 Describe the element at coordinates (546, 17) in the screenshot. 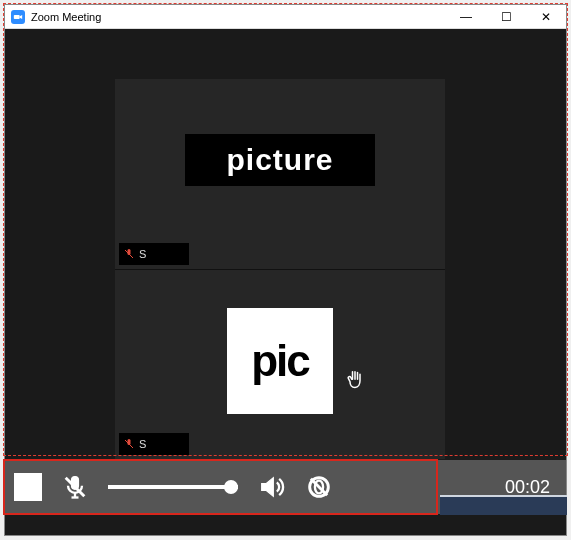

I see `close-button: ✕` at that location.